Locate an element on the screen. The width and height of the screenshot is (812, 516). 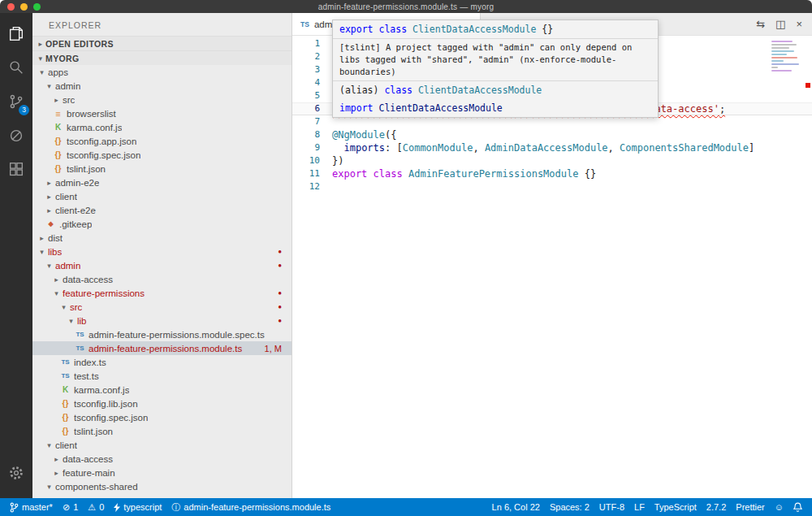
line-number: 10 is located at coordinates (306, 161).